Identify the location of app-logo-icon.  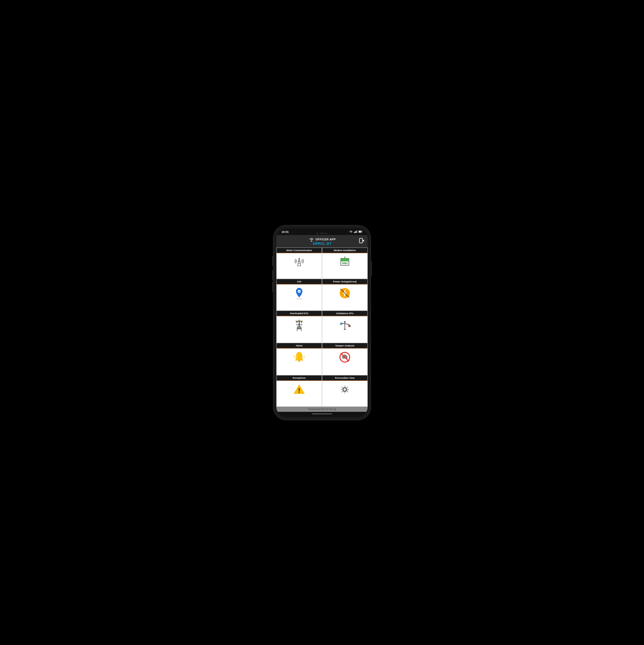
(311, 239).